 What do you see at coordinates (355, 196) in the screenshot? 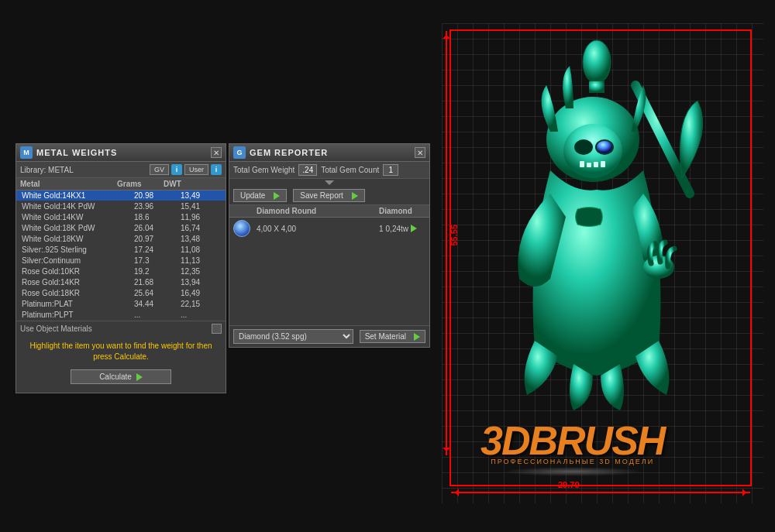
I see `save-report-arrow-icon` at bounding box center [355, 196].